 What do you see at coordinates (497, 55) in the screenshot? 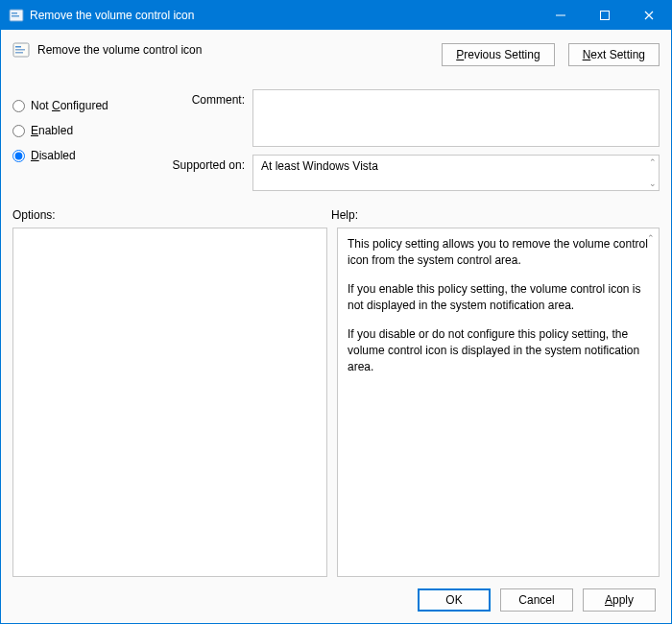
I see `previous-setting-button: Previous Setting` at bounding box center [497, 55].